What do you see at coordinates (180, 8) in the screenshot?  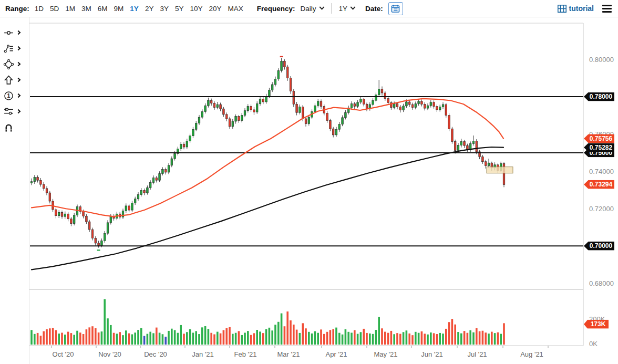 I see `range-button-5Y: 5Y` at bounding box center [180, 8].